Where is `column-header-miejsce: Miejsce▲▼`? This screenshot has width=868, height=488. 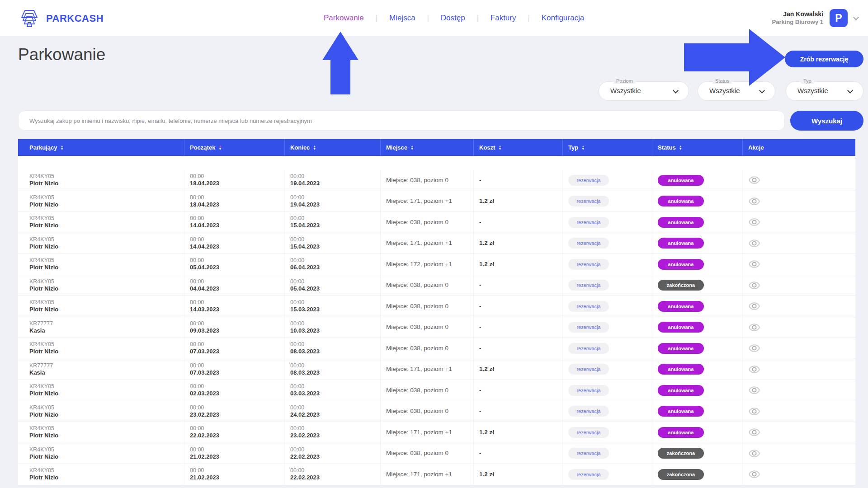 column-header-miejsce: Miejsce▲▼ is located at coordinates (427, 147).